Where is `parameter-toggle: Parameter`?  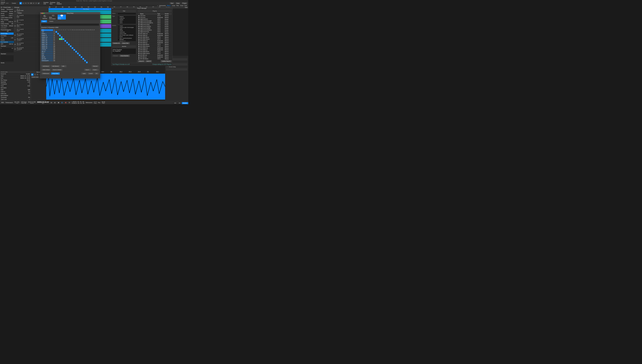
parameter-toggle: Parameter is located at coordinates (4, 30).